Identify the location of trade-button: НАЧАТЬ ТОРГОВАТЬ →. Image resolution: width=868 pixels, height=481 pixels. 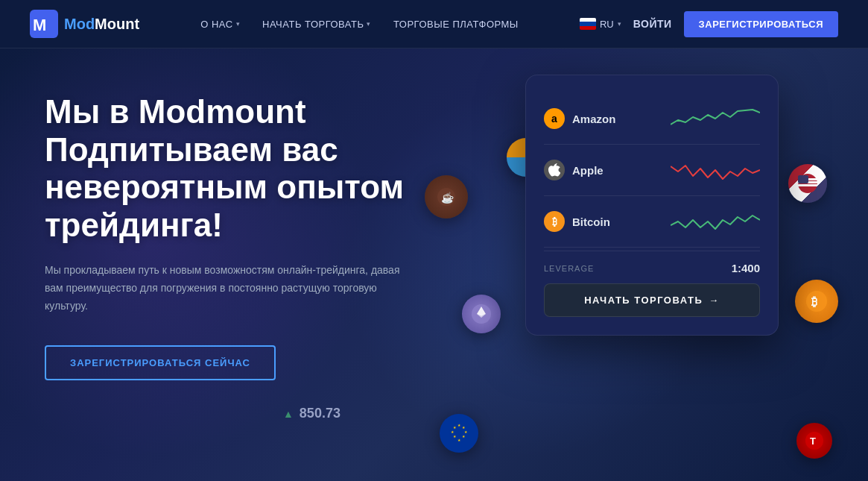
(652, 300).